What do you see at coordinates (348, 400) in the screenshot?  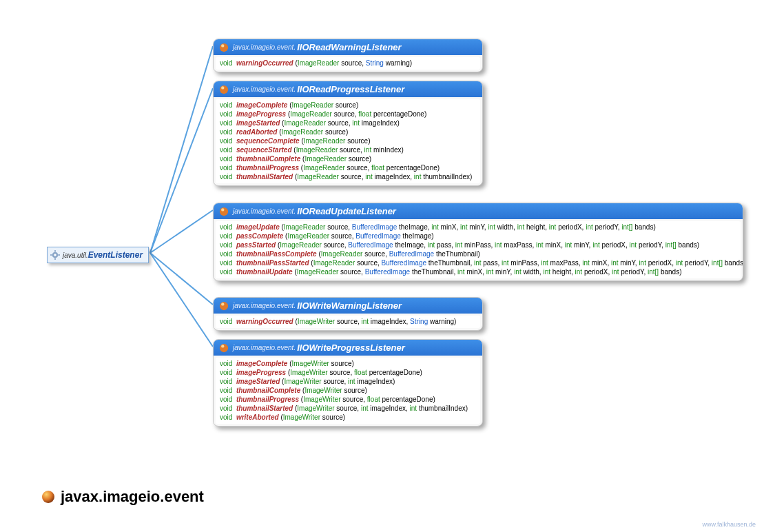 I see `method-row: void thumbnailProgress (ImageWriter sour…` at bounding box center [348, 400].